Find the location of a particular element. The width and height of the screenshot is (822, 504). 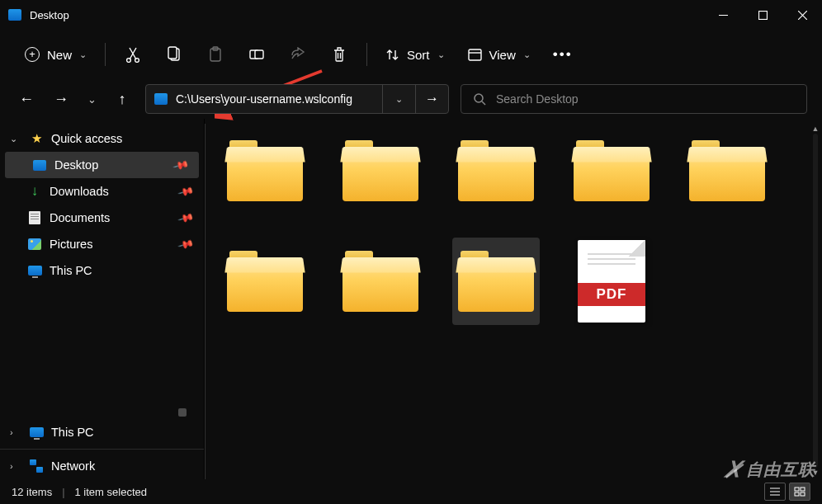

copy-button is located at coordinates (174, 54).